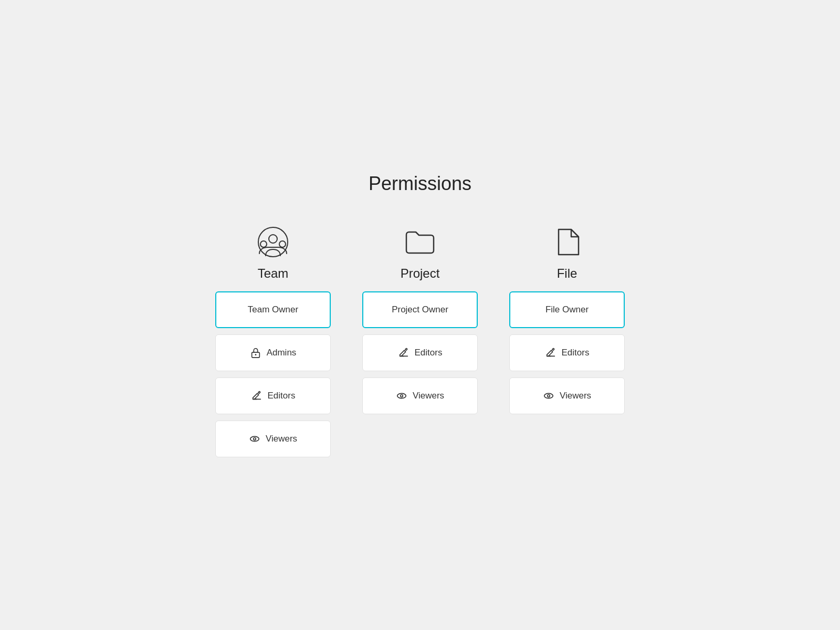  What do you see at coordinates (273, 342) in the screenshot?
I see `team-column: Team Team Owner Admins Editors` at bounding box center [273, 342].